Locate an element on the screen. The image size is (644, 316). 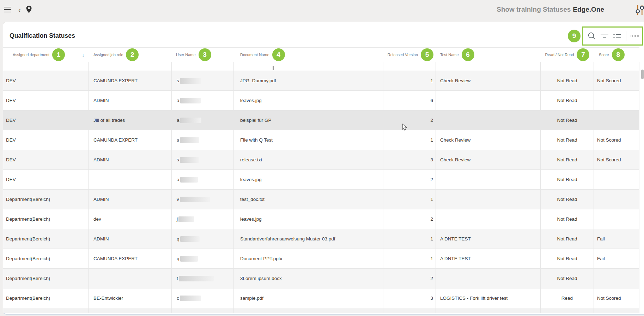
column-header-read: Read / Not Read7 is located at coordinates (567, 55).